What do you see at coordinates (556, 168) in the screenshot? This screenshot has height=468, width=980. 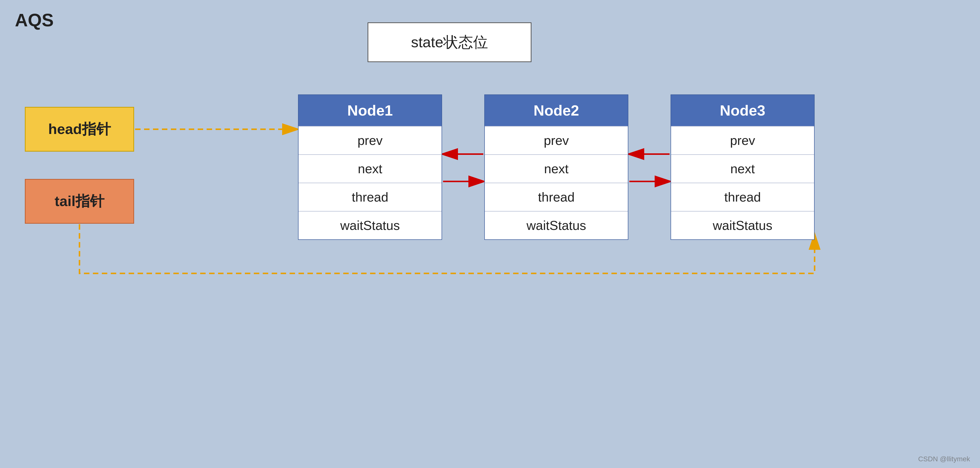 I see `node-2-row-next: next` at bounding box center [556, 168].